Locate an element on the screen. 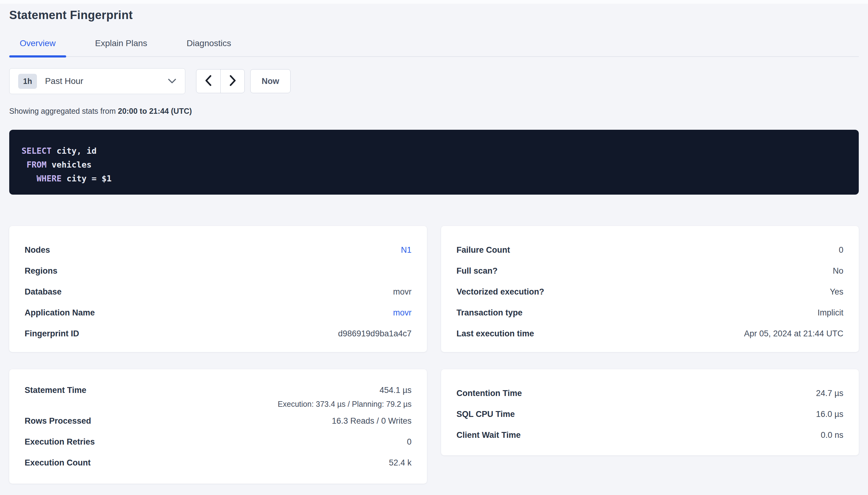 The image size is (868, 495). time-range-badge: 1h is located at coordinates (28, 81).